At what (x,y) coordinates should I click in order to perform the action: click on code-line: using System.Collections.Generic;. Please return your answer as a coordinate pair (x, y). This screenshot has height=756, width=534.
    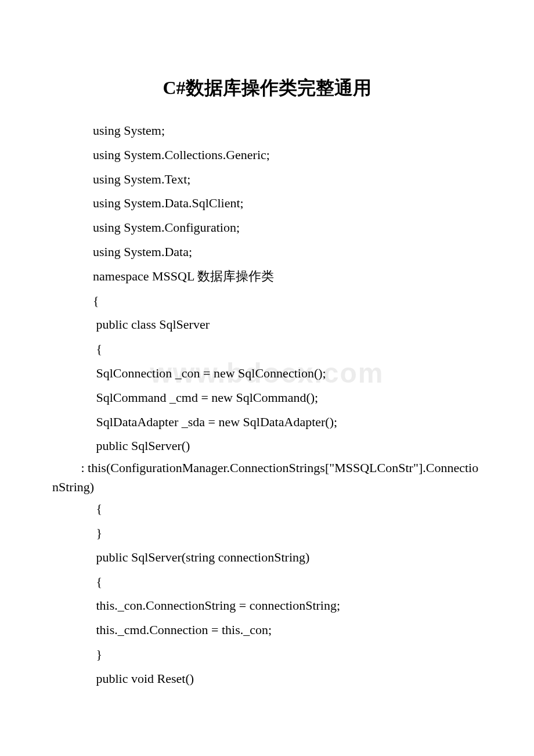
    Looking at the image, I should click on (287, 155).